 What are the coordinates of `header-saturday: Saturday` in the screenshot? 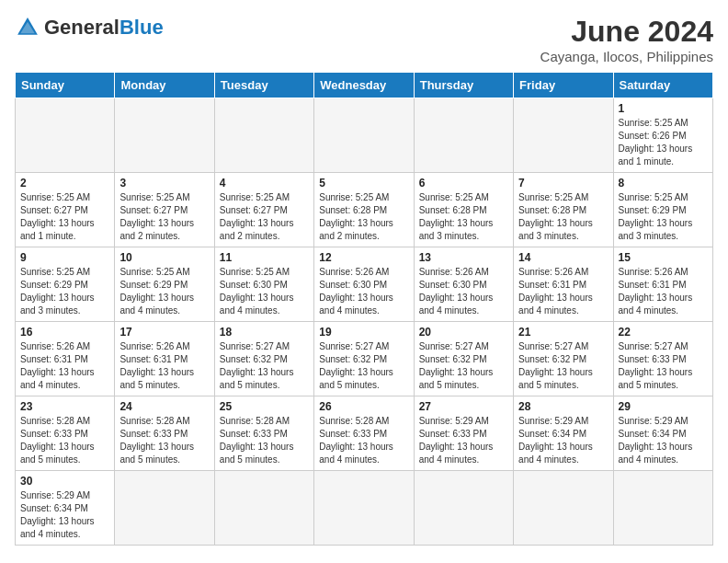 It's located at (663, 86).